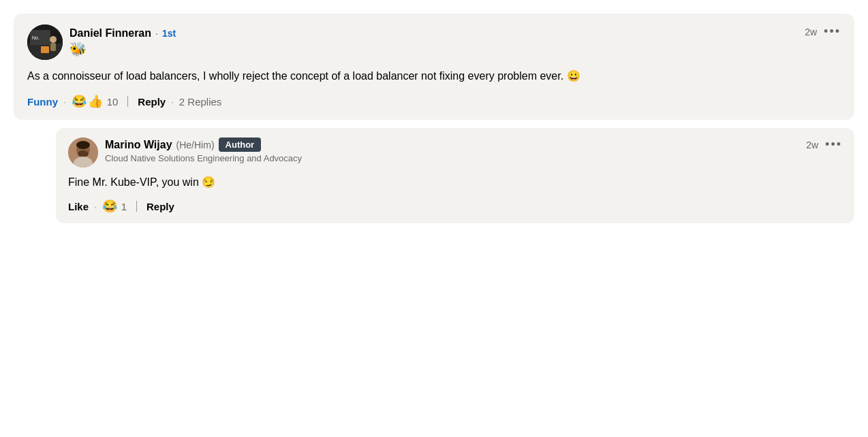  Describe the element at coordinates (83, 152) in the screenshot. I see `nested-avatar` at that location.